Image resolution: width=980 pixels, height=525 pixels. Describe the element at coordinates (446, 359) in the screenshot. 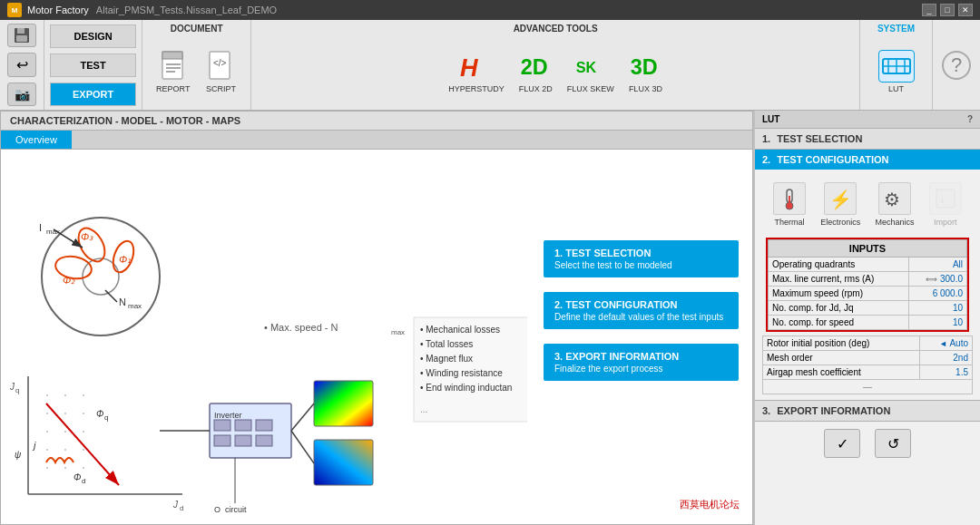

I see `svg-text: • Magnet flux` at that location.